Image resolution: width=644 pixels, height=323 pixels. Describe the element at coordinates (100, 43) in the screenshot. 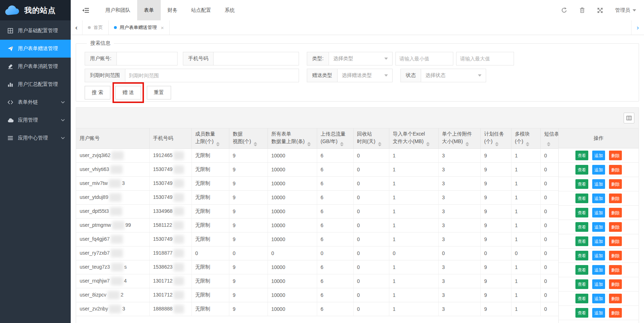

I see `search-panel-title: 搜索信息` at that location.